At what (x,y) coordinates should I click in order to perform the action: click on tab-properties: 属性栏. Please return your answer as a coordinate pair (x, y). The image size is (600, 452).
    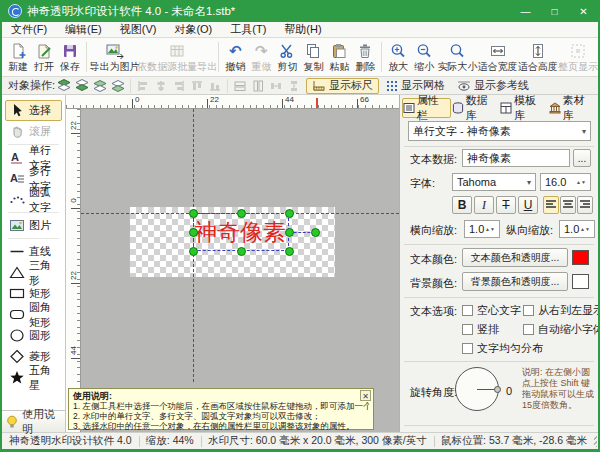
    Looking at the image, I should click on (426, 108).